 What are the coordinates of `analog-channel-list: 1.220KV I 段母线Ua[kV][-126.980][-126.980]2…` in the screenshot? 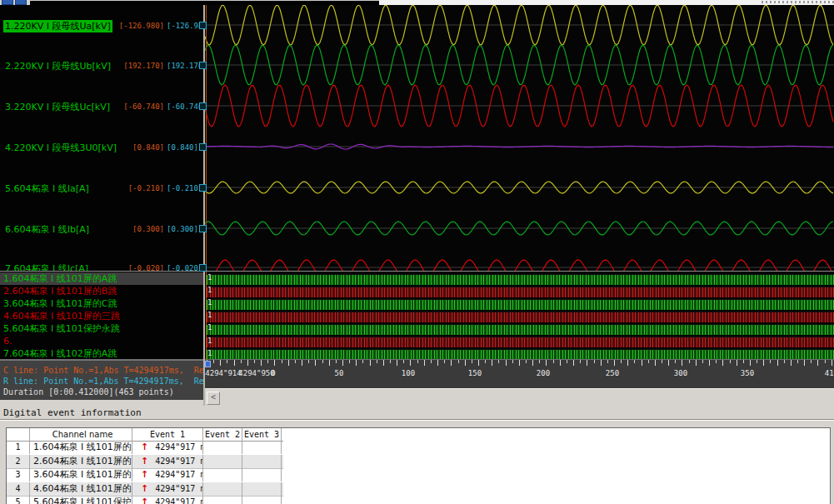 It's located at (102, 138).